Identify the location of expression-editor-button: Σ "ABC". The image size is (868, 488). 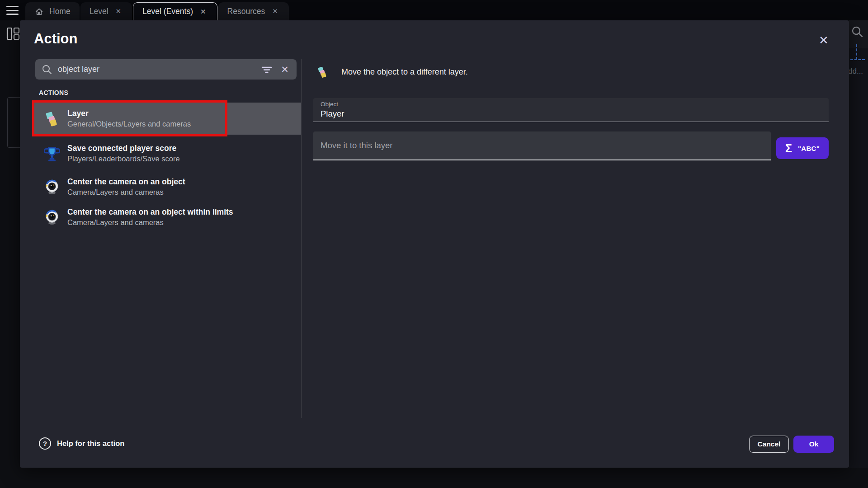
(802, 148).